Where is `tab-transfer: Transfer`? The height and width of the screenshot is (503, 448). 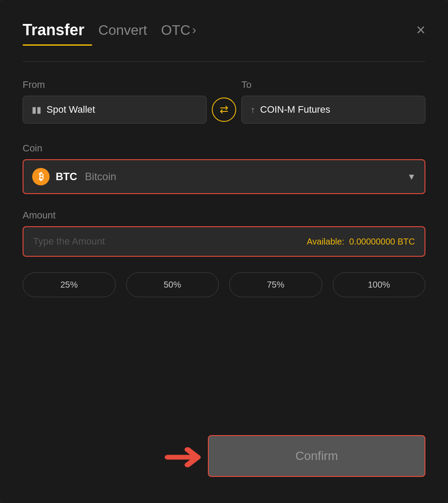
tab-transfer: Transfer is located at coordinates (53, 30).